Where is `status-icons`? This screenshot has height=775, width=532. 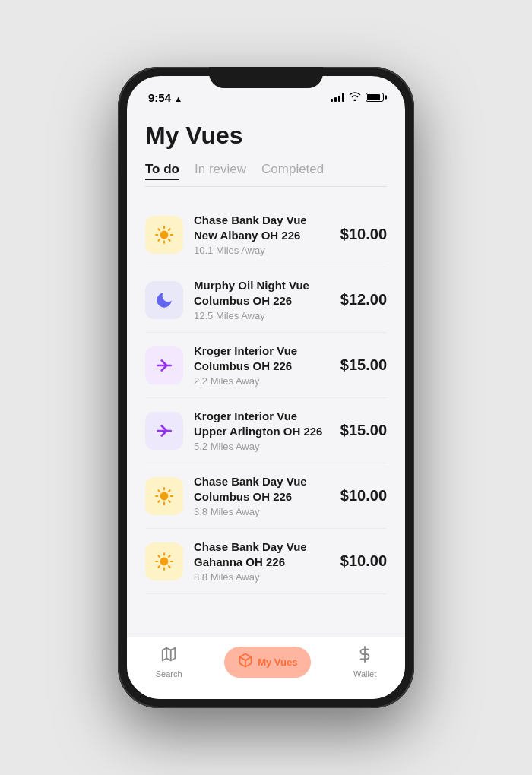
status-icons is located at coordinates (357, 97).